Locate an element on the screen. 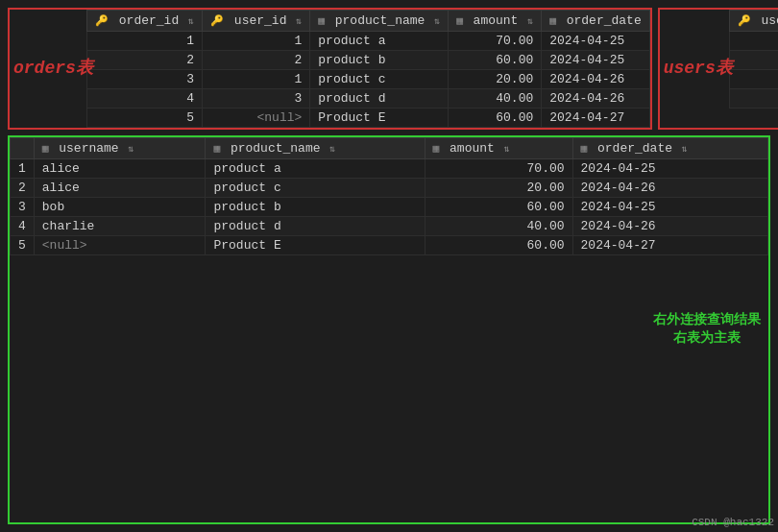 The image size is (778, 532). users-row-3: 3charliecharlie@qq.com is located at coordinates (753, 80).